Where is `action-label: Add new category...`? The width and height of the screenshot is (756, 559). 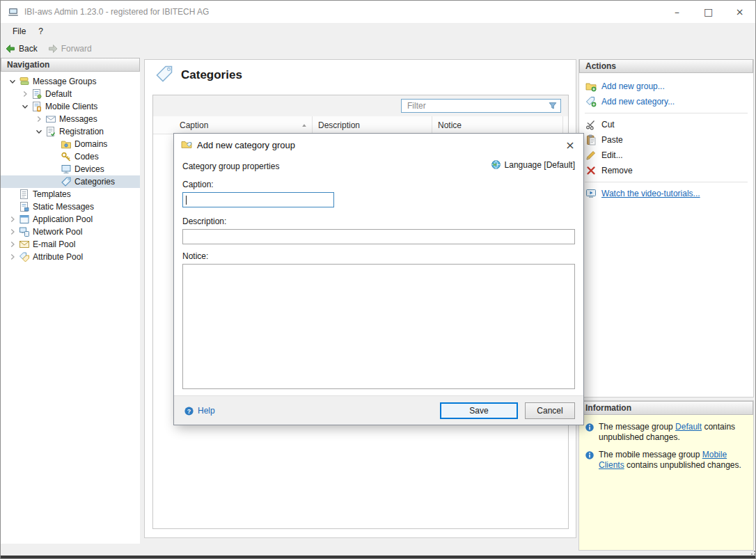
action-label: Add new category... is located at coordinates (638, 102).